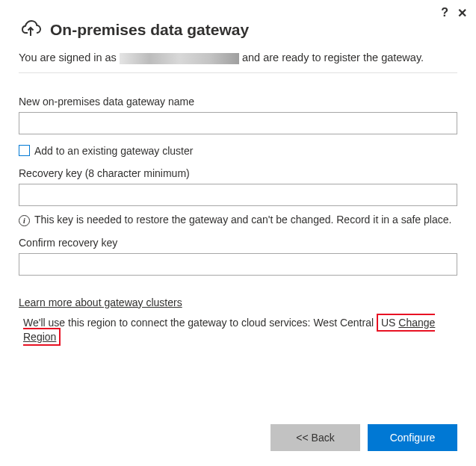  Describe the element at coordinates (243, 220) in the screenshot. I see `recovery-info-text: This key is needed to restore the gatewa…` at that location.